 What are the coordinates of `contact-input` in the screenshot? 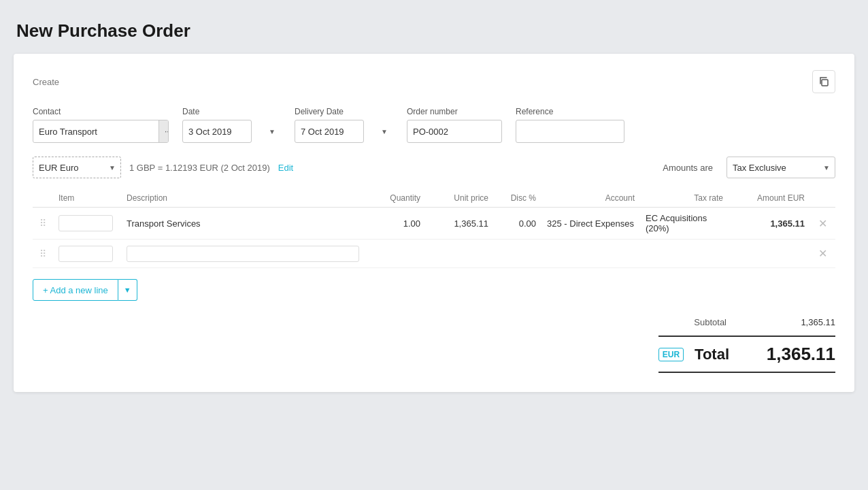 It's located at (96, 131).